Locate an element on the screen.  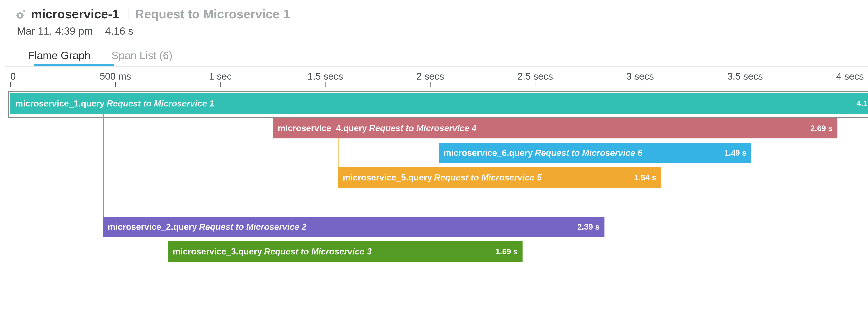
request-name: Request to Microservice 1 is located at coordinates (212, 14).